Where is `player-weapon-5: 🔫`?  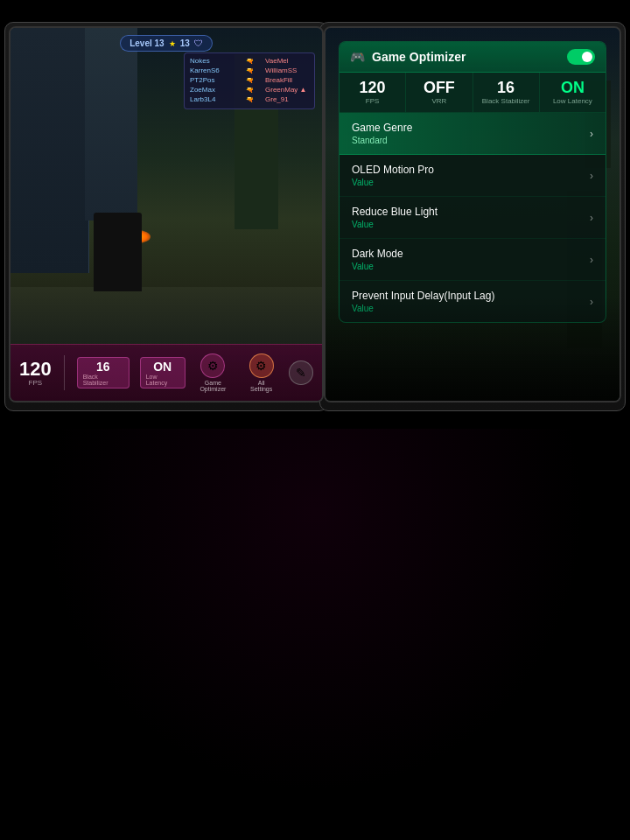 player-weapon-5: 🔫 is located at coordinates (250, 100).